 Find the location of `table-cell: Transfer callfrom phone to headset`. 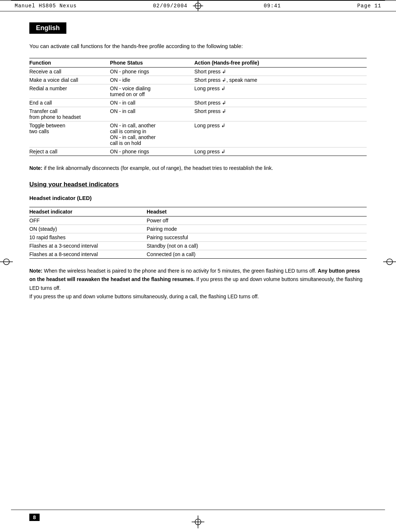

table-cell: Transfer callfrom phone to headset is located at coordinates (70, 114).